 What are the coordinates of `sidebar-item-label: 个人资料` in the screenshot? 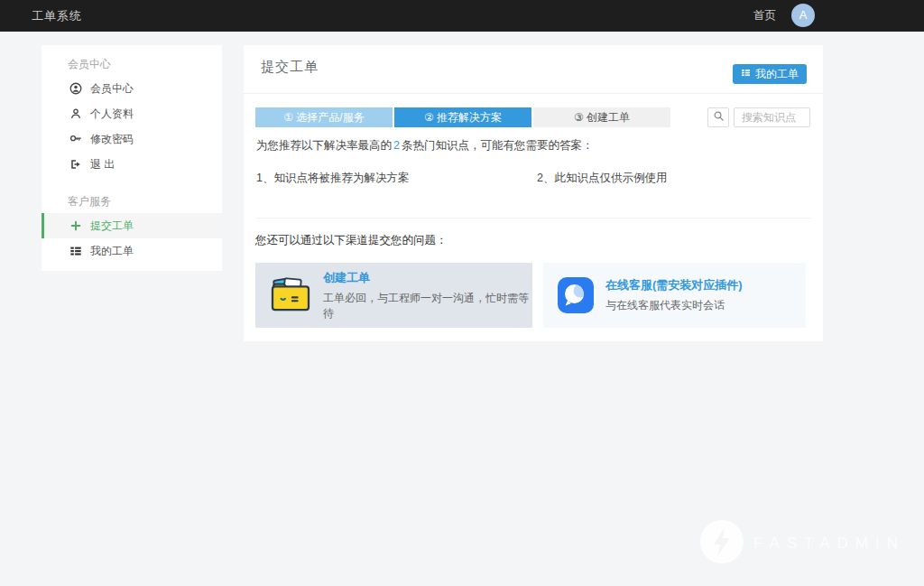 It's located at (112, 114).